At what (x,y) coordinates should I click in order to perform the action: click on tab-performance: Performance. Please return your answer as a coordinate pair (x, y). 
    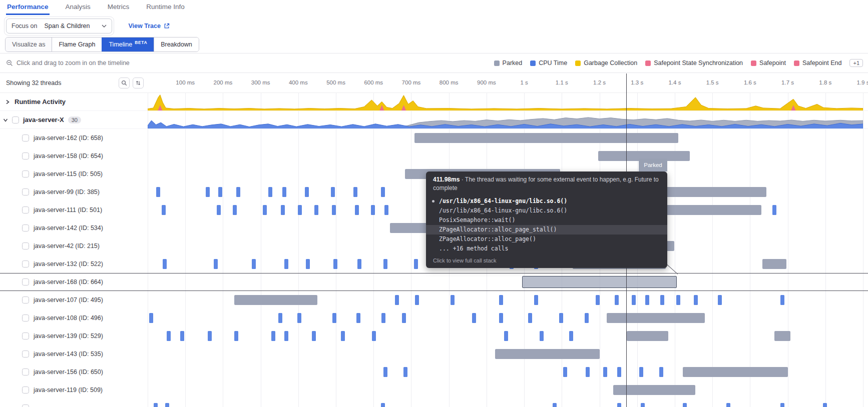
    Looking at the image, I should click on (28, 8).